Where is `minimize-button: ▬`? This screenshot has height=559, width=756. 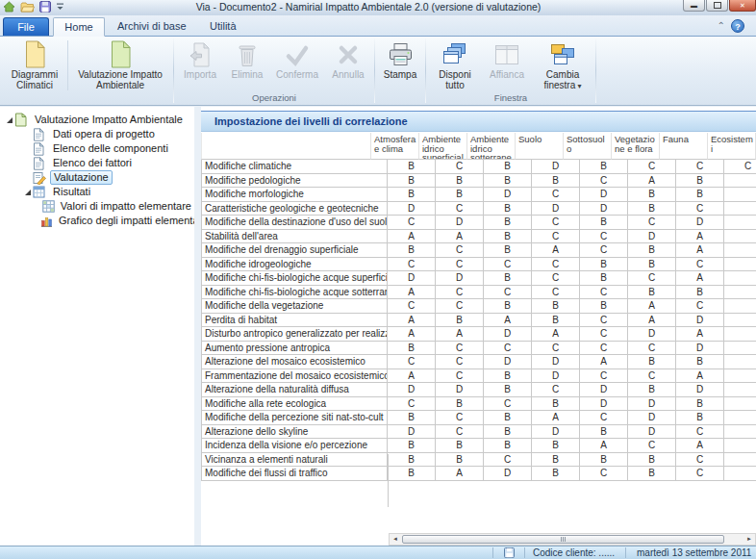
minimize-button: ▬ is located at coordinates (694, 6).